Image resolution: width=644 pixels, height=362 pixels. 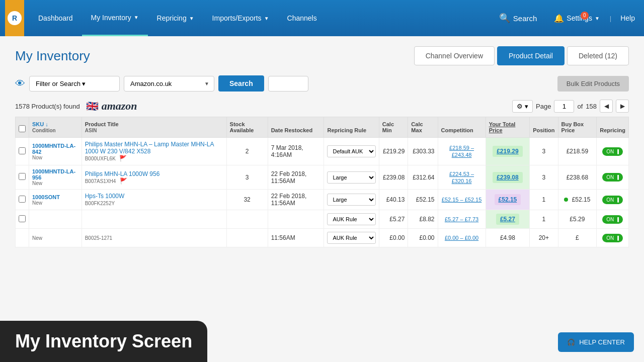 I want to click on search-button: Search, so click(x=242, y=83).